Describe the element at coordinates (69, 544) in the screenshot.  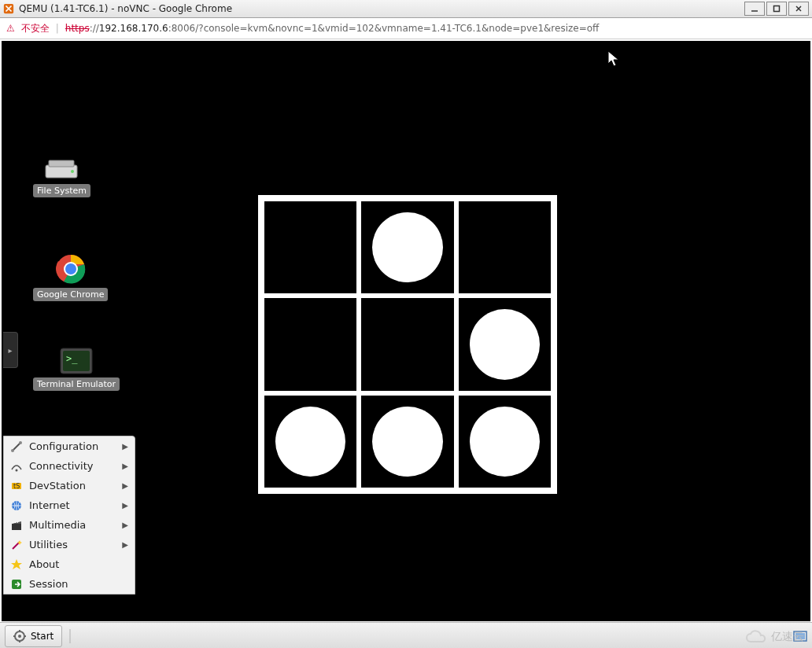
I see `start-menu-item-utilities: Utilities▶` at that location.